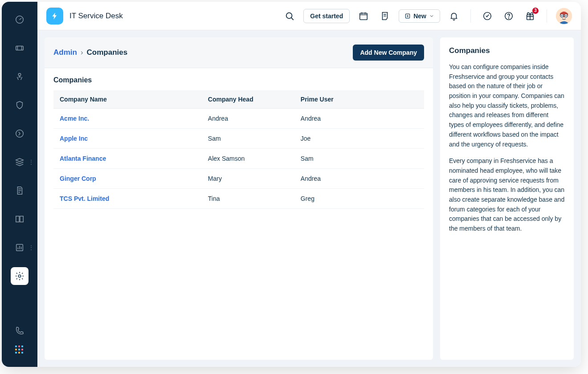  Describe the element at coordinates (309, 16) in the screenshot. I see `topbar: IT Service Desk Get started New` at that location.